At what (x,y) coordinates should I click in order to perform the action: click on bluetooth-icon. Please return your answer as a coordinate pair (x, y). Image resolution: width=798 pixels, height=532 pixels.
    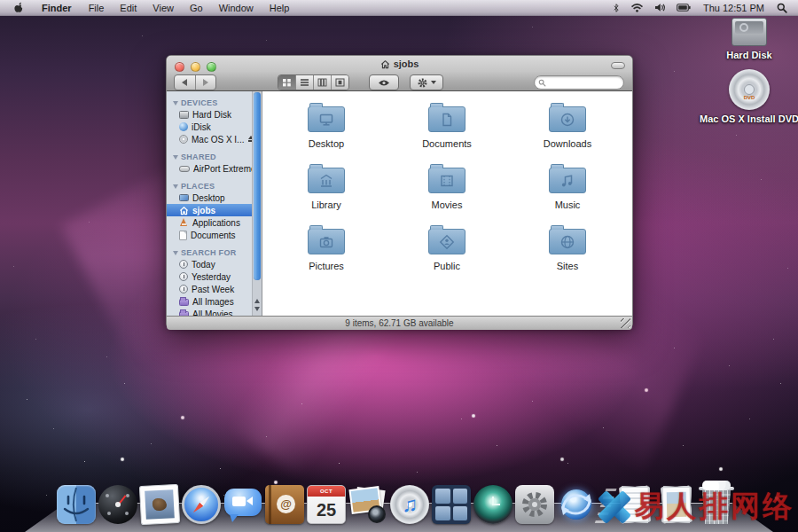
    Looking at the image, I should click on (616, 8).